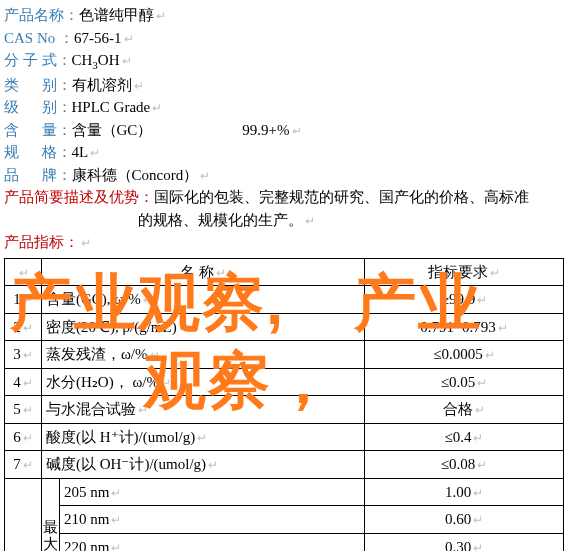  What do you see at coordinates (24, 410) in the screenshot?
I see `row-num: 5` at bounding box center [24, 410].